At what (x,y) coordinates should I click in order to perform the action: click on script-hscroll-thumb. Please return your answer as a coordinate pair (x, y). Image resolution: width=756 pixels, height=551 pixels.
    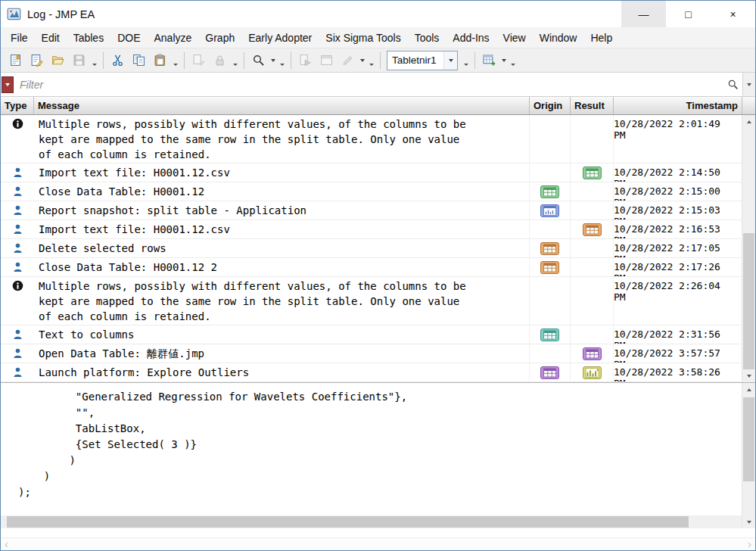
    Looking at the image, I should click on (348, 522).